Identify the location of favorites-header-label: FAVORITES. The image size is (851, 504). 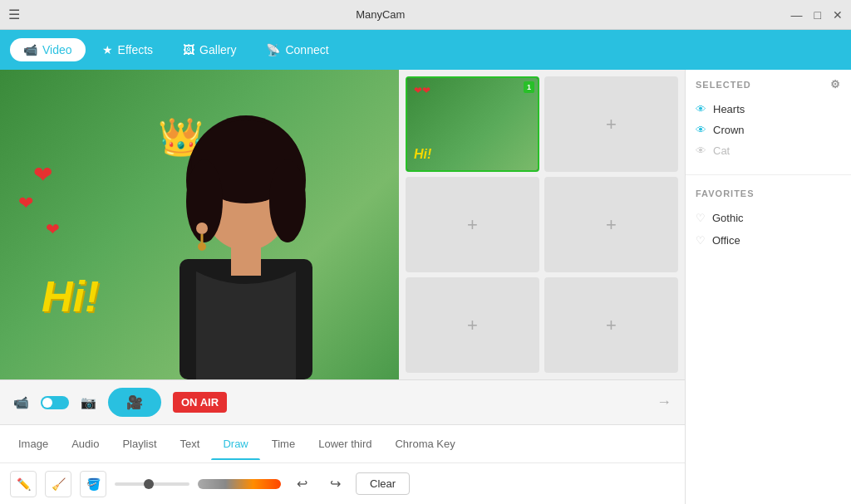
(725, 193).